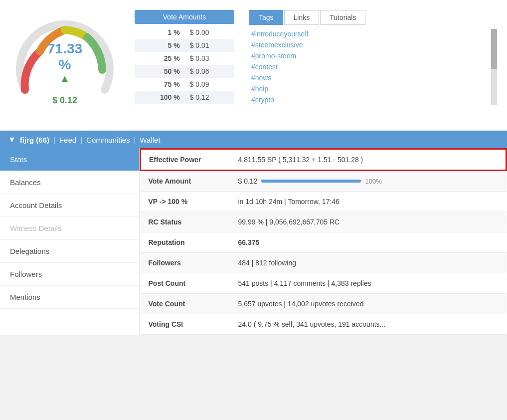 The height and width of the screenshot is (420, 507). What do you see at coordinates (302, 17) in the screenshot?
I see `tab-links: Links` at bounding box center [302, 17].